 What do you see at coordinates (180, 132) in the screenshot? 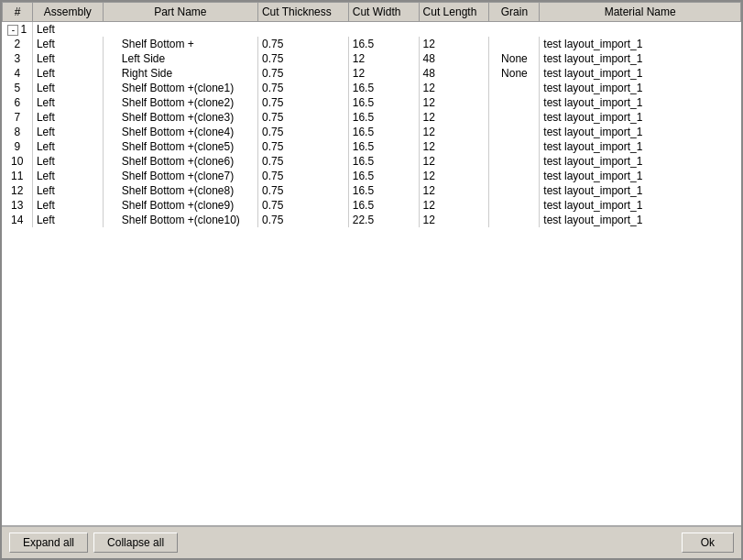
I see `row-partname: Shelf Bottom +(clone4)` at bounding box center [180, 132].